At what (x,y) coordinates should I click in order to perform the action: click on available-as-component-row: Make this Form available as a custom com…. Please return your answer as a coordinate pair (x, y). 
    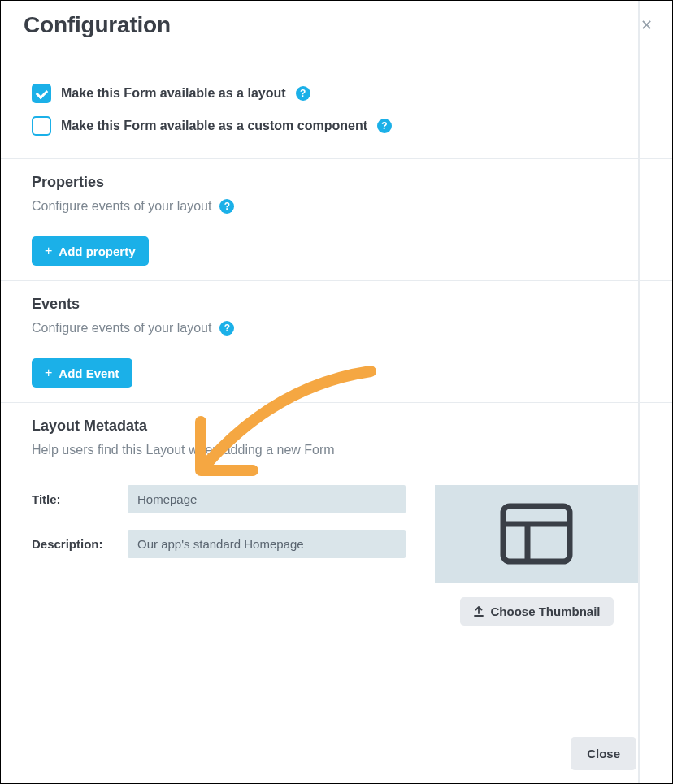
    Looking at the image, I should click on (336, 128).